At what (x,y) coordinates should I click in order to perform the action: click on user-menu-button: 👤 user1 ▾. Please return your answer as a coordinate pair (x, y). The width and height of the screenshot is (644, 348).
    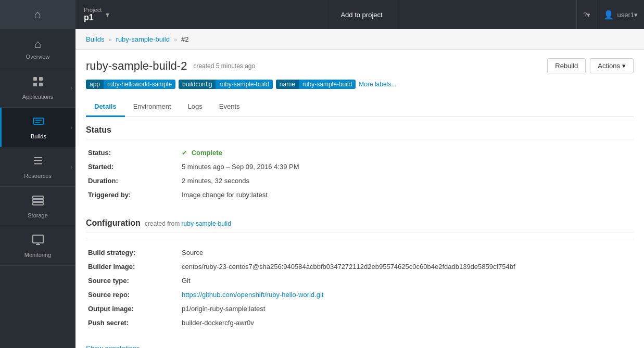
    Looking at the image, I should click on (621, 15).